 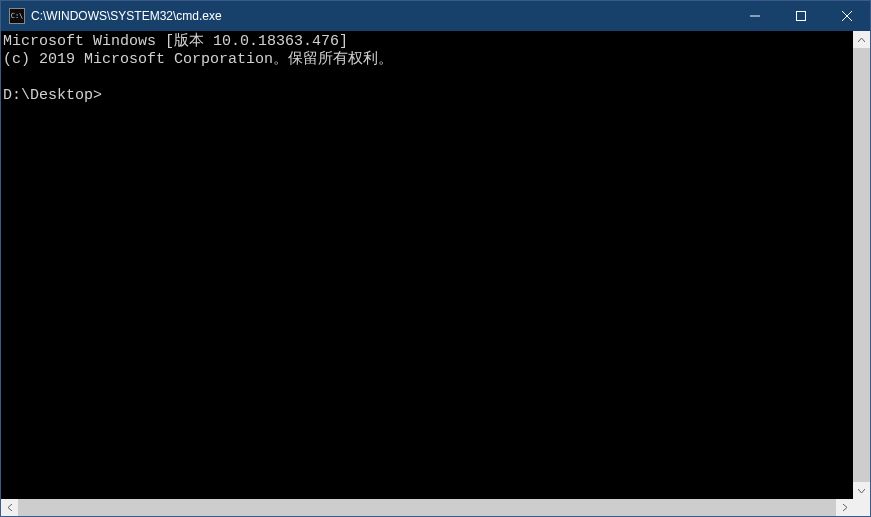 I want to click on scroll-down-button, so click(x=862, y=490).